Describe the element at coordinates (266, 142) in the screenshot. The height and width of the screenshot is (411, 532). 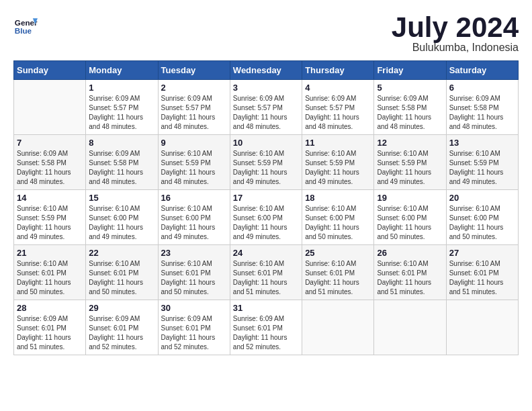
I see `day-number: 10` at that location.